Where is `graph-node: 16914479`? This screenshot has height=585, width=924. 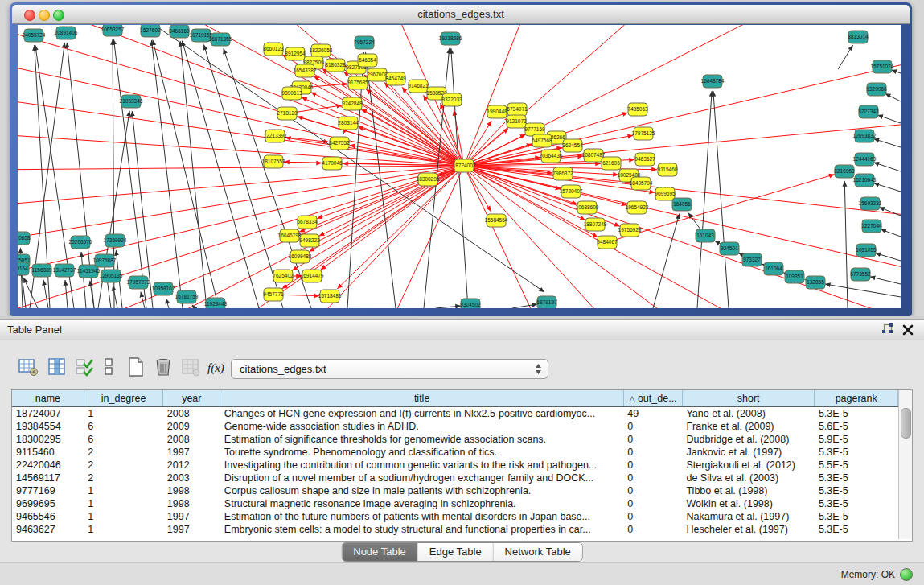
graph-node: 16914479 is located at coordinates (312, 276).